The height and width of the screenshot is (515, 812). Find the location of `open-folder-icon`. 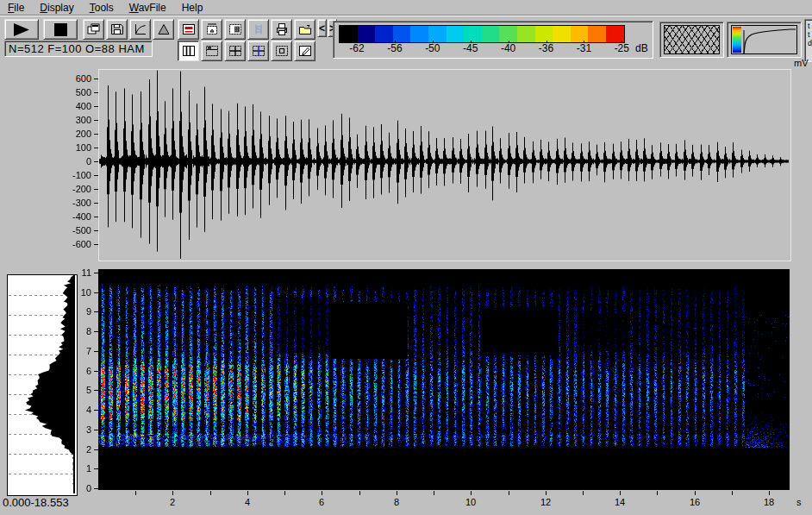

open-folder-icon is located at coordinates (305, 29).